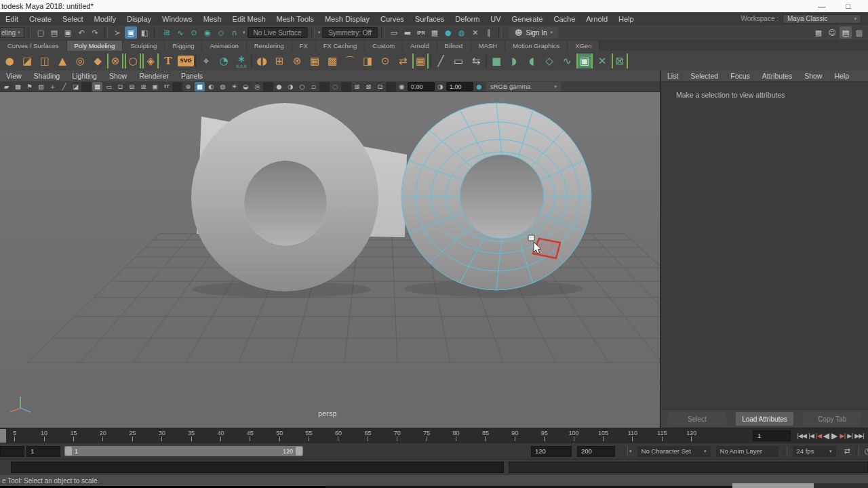 The width and height of the screenshot is (868, 488). Describe the element at coordinates (206, 61) in the screenshot. I see `construction-plane-icon: ⌖` at that location.